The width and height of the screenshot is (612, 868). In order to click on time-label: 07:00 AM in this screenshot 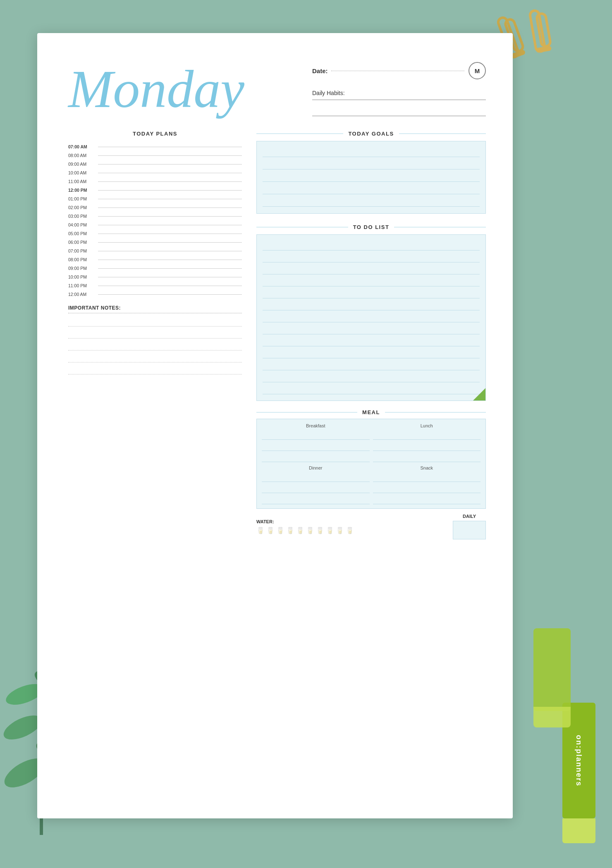, I will do `click(83, 147)`.